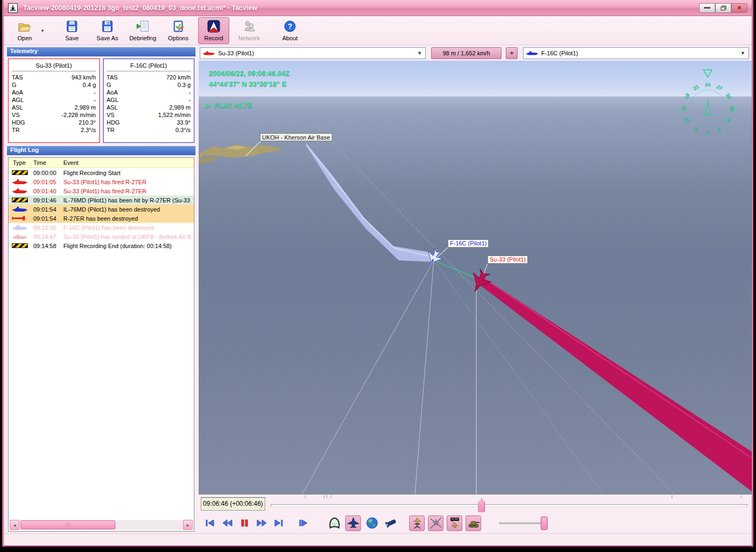 This screenshot has height=552, width=756. Describe the element at coordinates (739, 8) in the screenshot. I see `close-button: ✕` at that location.